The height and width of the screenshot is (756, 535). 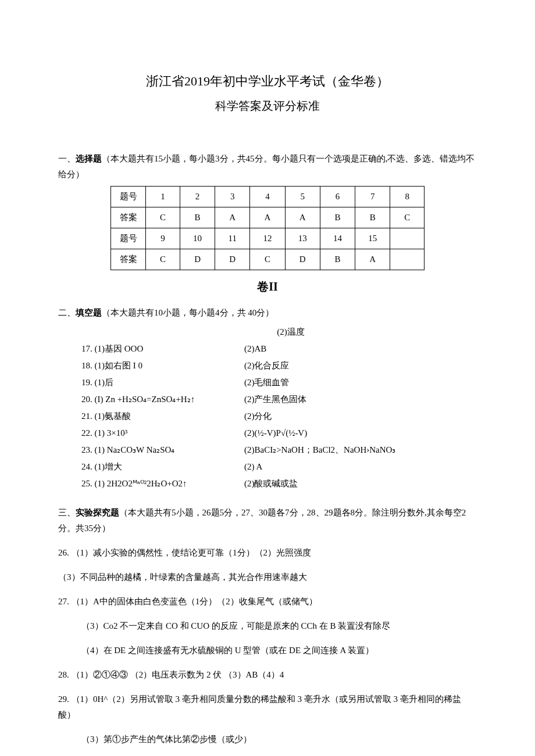 What do you see at coordinates (373, 238) in the screenshot?
I see `cell: 15` at bounding box center [373, 238].